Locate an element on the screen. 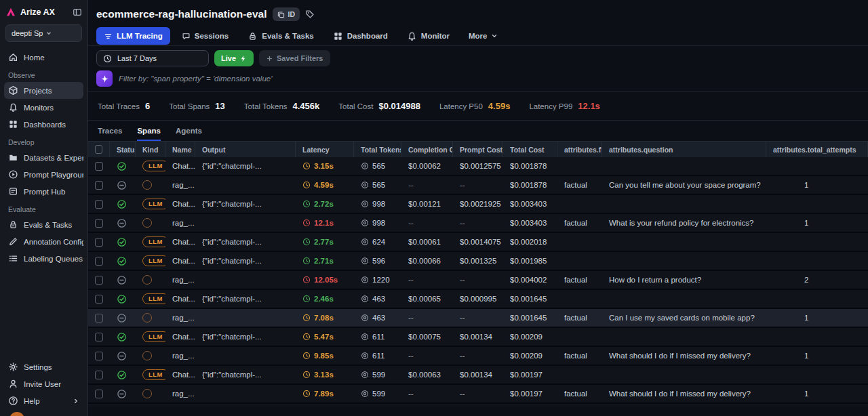  saved-filters-button: Saved Filters is located at coordinates (294, 58).